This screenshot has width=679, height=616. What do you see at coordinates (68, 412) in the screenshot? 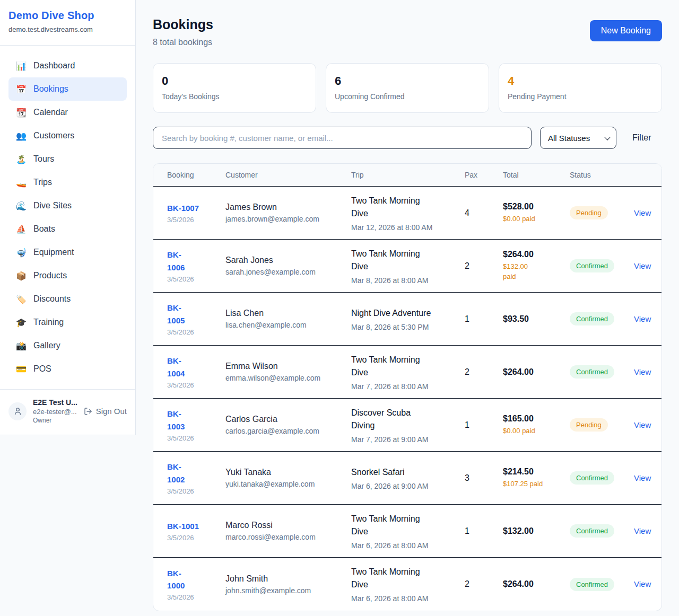
I see `user-box: E2E Test U... e2e-tester@... Owner Sign …` at bounding box center [68, 412].